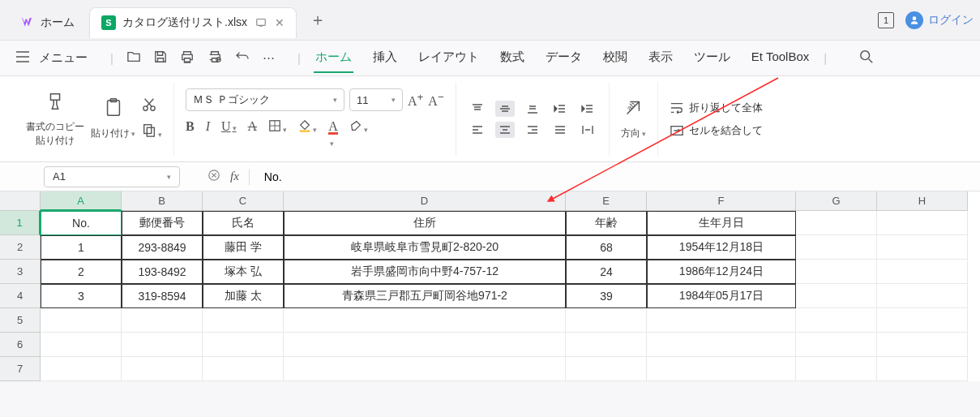 The width and height of the screenshot is (980, 417). I want to click on align-top-button, so click(477, 109).